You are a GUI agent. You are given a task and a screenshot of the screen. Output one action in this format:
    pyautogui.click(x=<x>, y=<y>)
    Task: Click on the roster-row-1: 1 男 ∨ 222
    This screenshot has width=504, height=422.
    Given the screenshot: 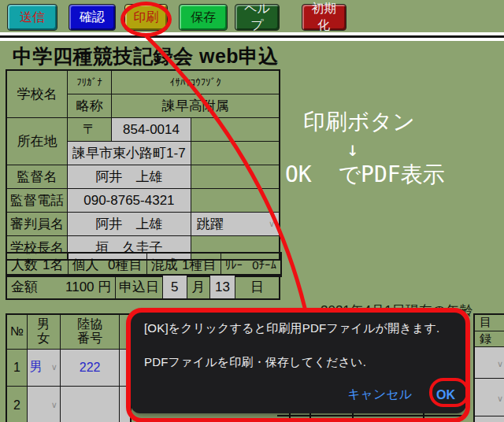 What is the action you would take?
    pyautogui.click(x=69, y=367)
    